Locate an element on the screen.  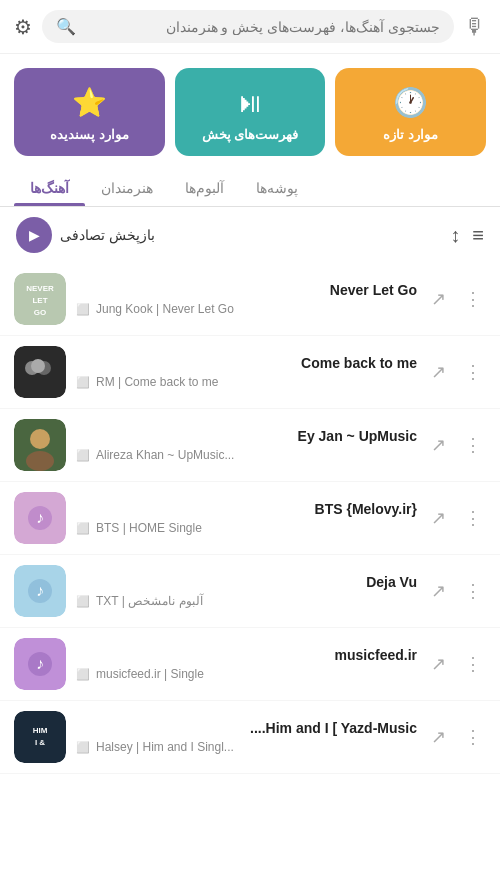
playlists-icon: ⏯ is located at coordinates (250, 102).